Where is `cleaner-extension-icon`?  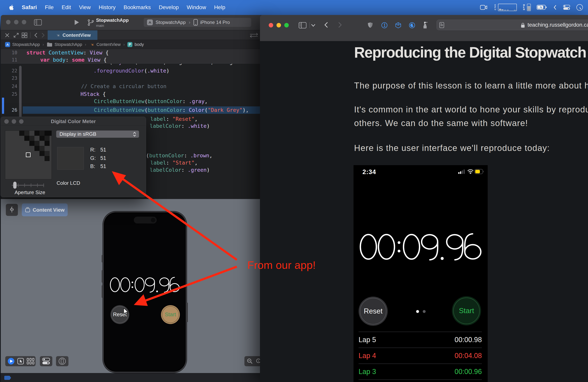
cleaner-extension-icon is located at coordinates (425, 25).